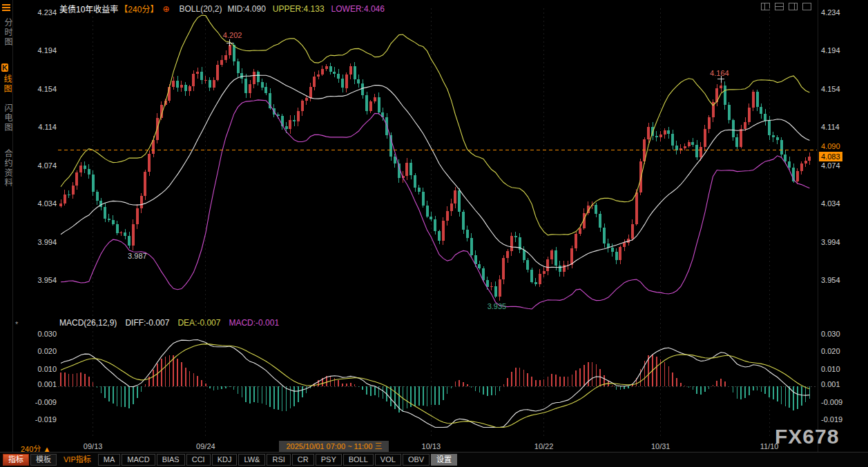 This screenshot has width=868, height=467. Describe the element at coordinates (431, 447) in the screenshot. I see `x-axis-date-label: 10/13` at that location.